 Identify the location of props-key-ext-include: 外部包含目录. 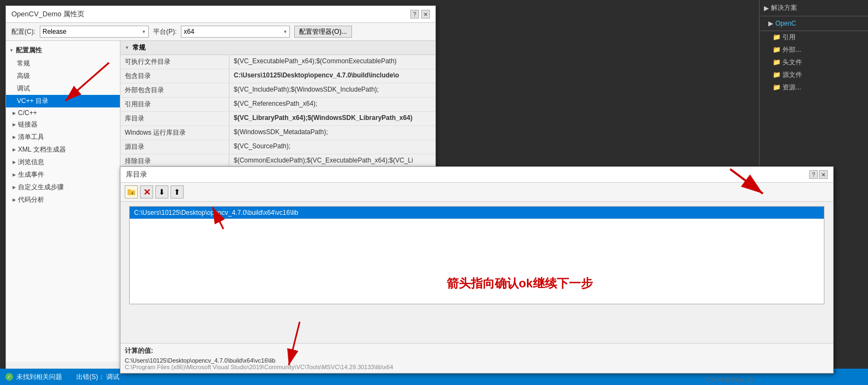
(175, 91).